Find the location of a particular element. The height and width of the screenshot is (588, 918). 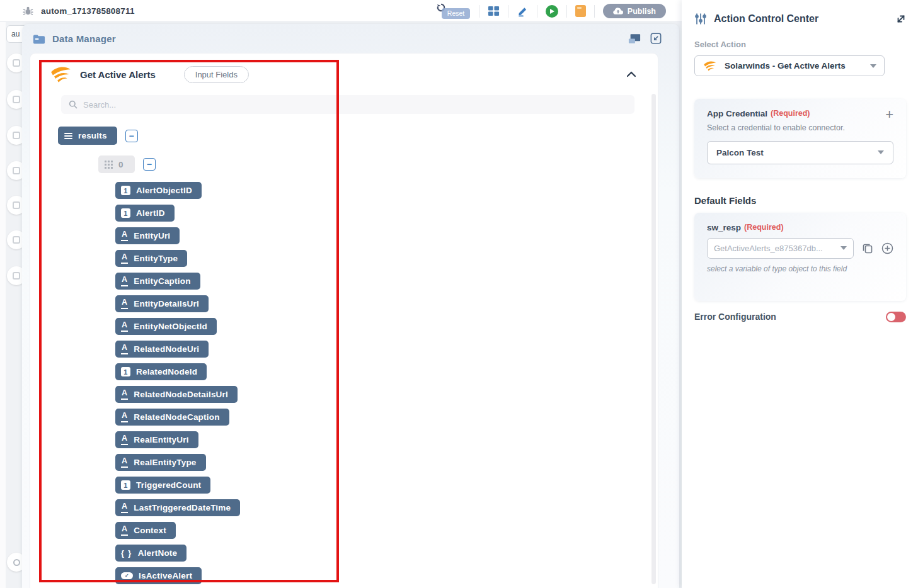

field-label: AlertNote is located at coordinates (158, 553).